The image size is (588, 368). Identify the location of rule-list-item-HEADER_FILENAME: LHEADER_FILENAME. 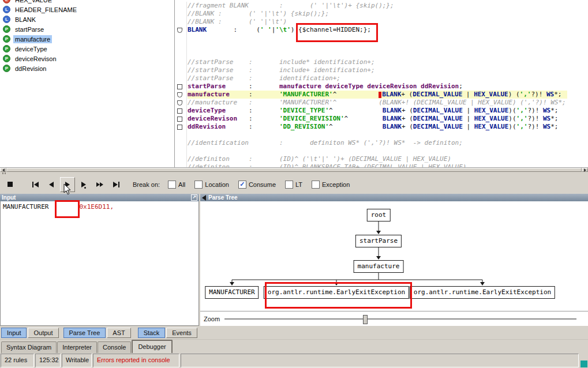
(87, 9).